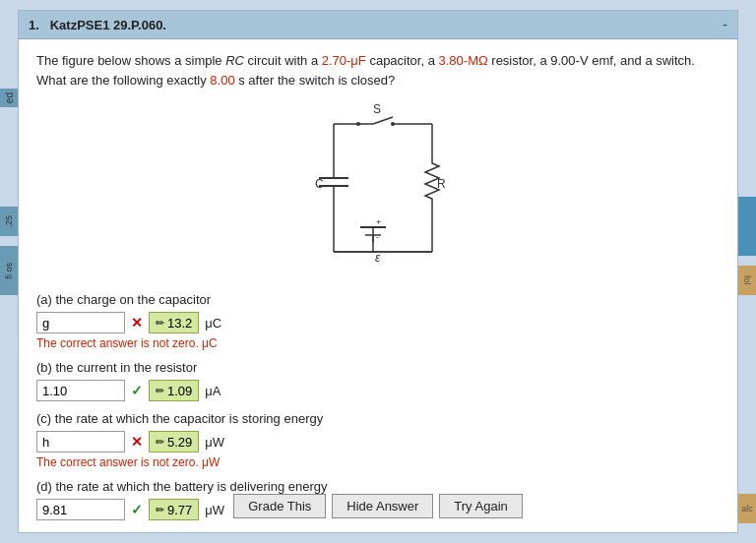  What do you see at coordinates (382, 506) in the screenshot?
I see `hide-answer-button: Hide Answer` at bounding box center [382, 506].